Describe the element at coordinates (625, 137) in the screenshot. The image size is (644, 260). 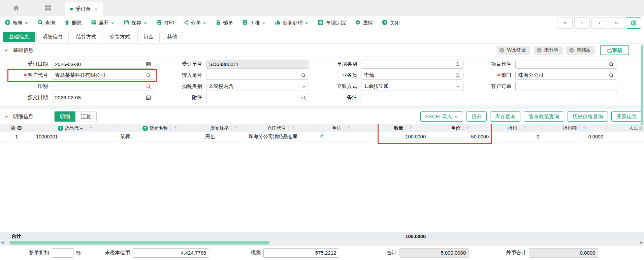
I see `cny-cell` at that location.